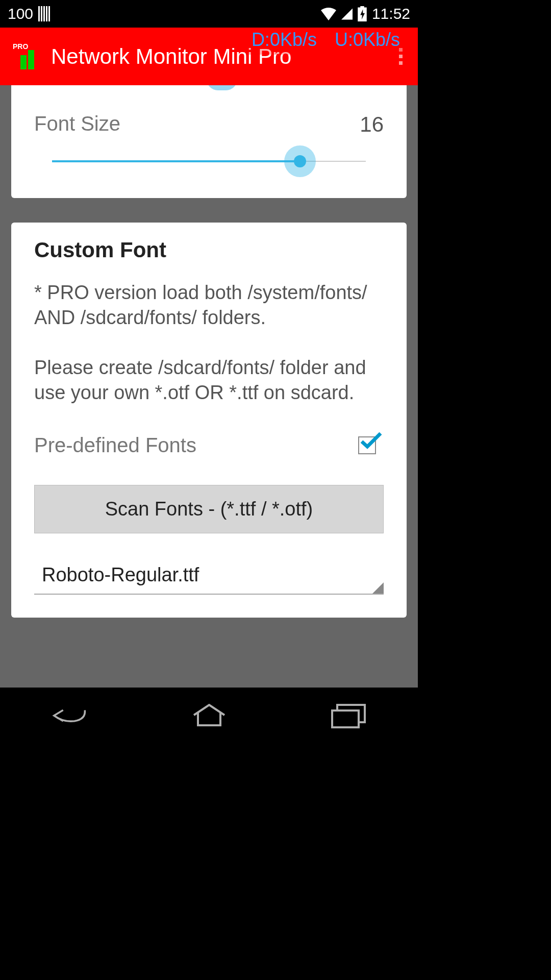  What do you see at coordinates (347, 14) in the screenshot?
I see `cell-signal-icon` at bounding box center [347, 14].